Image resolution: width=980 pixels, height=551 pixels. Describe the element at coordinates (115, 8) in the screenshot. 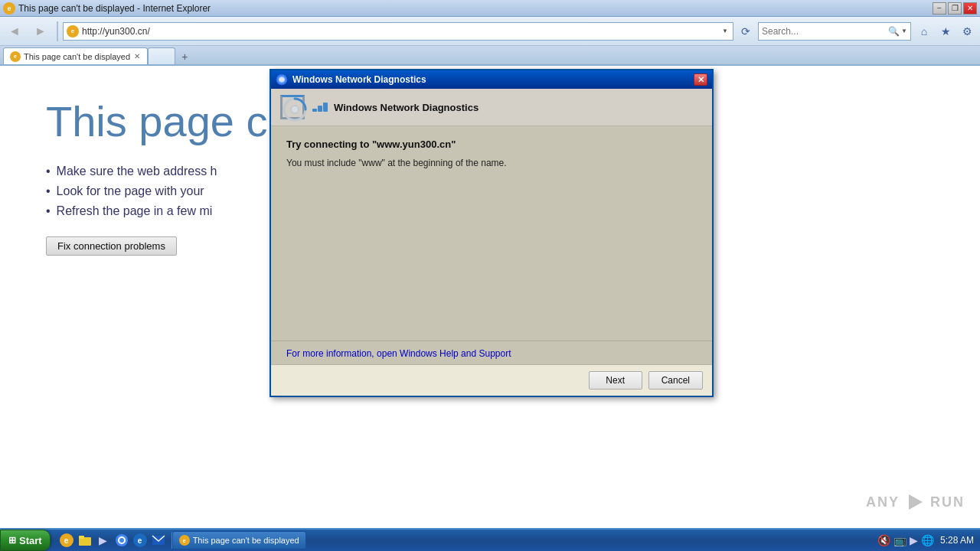

I see `window-title: This page can't be displayed - Internet …` at that location.